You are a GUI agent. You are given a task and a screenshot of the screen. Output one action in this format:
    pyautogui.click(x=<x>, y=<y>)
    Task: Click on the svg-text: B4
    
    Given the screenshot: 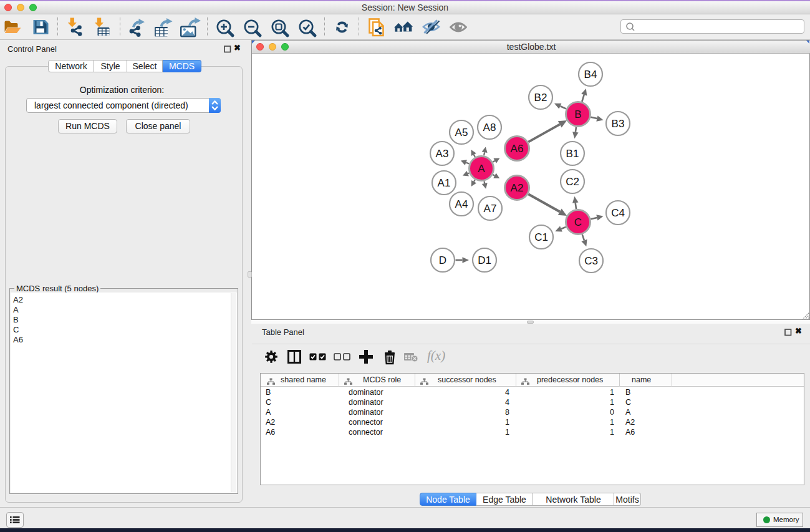 What is the action you would take?
    pyautogui.click(x=591, y=75)
    